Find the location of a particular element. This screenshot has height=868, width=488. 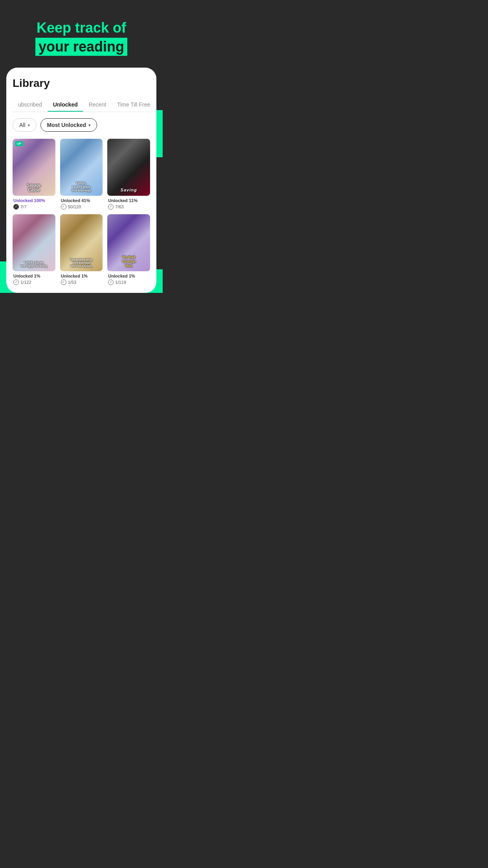

book-meta: Unlocked 11% ✓ 7/63 is located at coordinates (129, 204).